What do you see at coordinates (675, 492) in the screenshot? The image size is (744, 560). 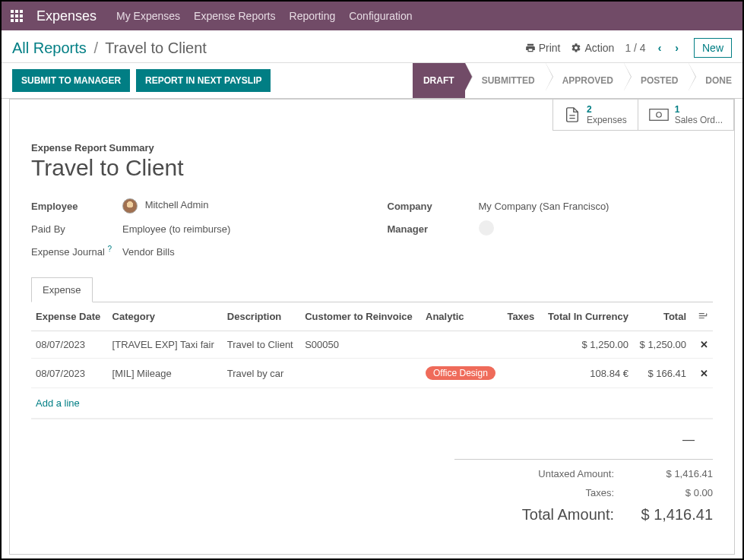 I see `taxes-total-value: $ 0.00` at bounding box center [675, 492].